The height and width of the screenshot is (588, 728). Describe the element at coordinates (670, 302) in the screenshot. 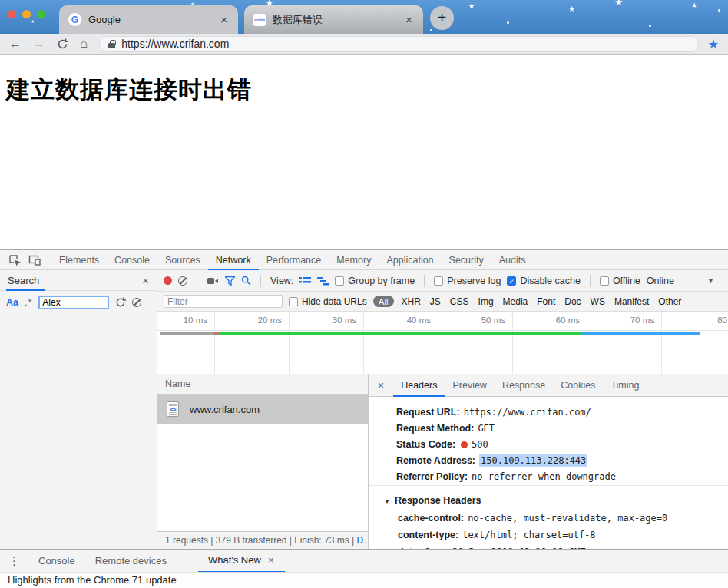

I see `filter-type-other: Other` at that location.